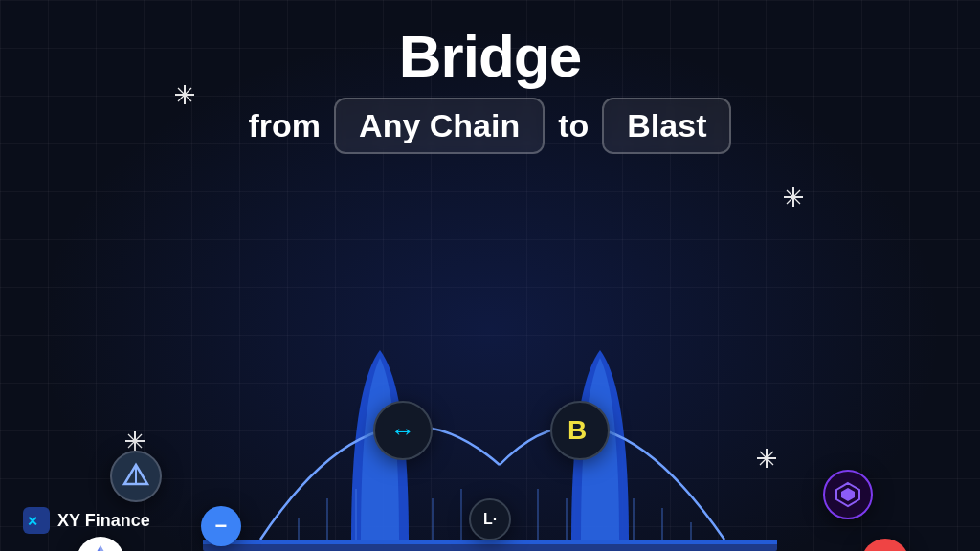  Describe the element at coordinates (666, 126) in the screenshot. I see `destination-chain-pill: Blast` at that location.